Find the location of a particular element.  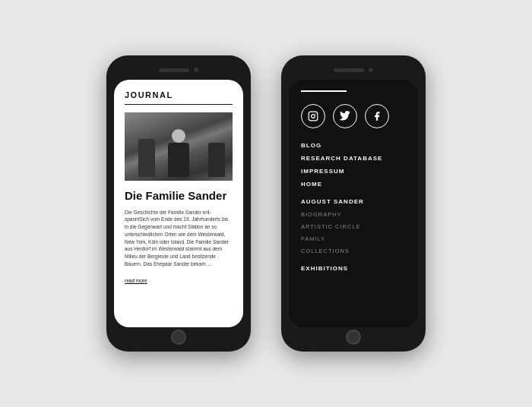

august-sander-sub-links: BIOGRAPHY ARTISTIC CIRCLE FAMILY COLLECT… is located at coordinates (353, 232).